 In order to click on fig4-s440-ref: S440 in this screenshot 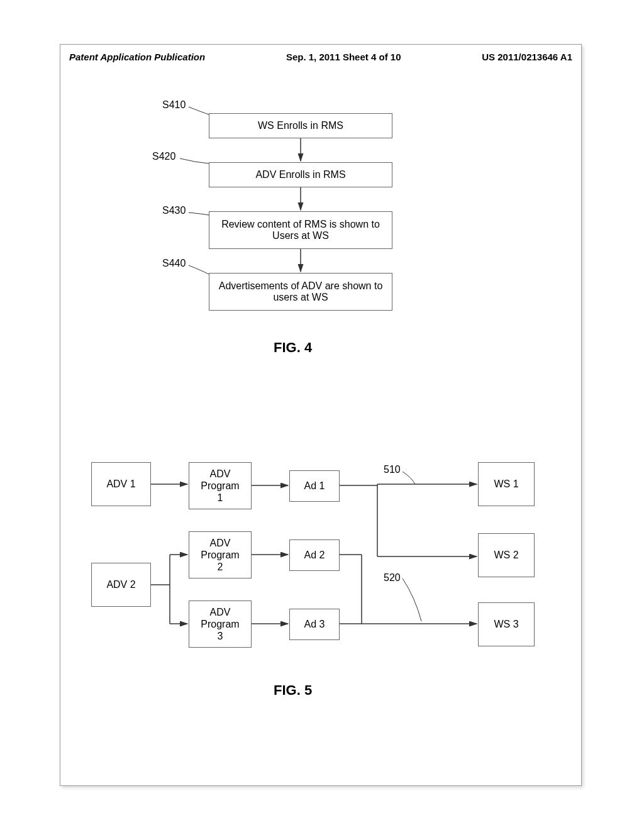, I will do `click(174, 263)`.